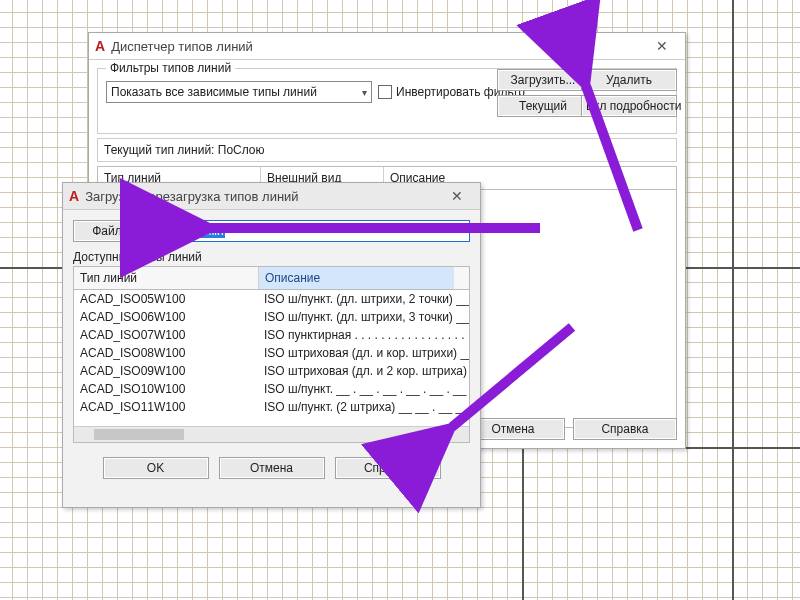 This screenshot has width=800, height=600. I want to click on available-table: Тип линий Описание ACAD_ISO05W100ISO ш/п…, so click(272, 354).